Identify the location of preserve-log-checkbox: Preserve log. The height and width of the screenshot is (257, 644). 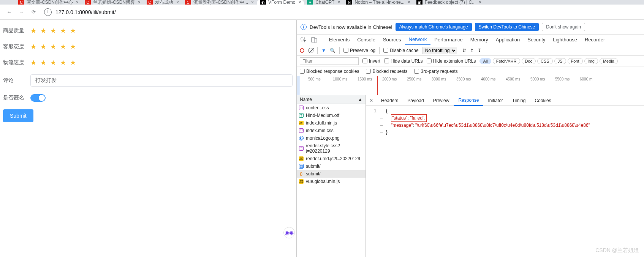
(359, 50).